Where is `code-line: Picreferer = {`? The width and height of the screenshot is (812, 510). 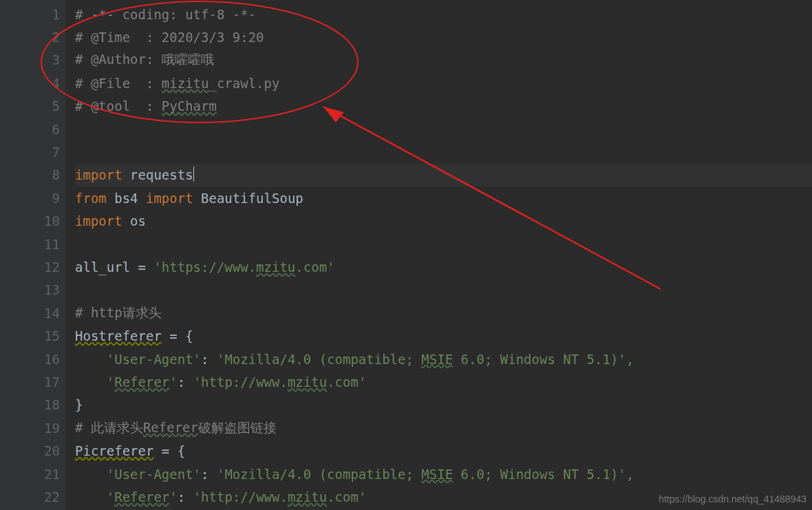
code-line: Picreferer = { is located at coordinates (443, 450).